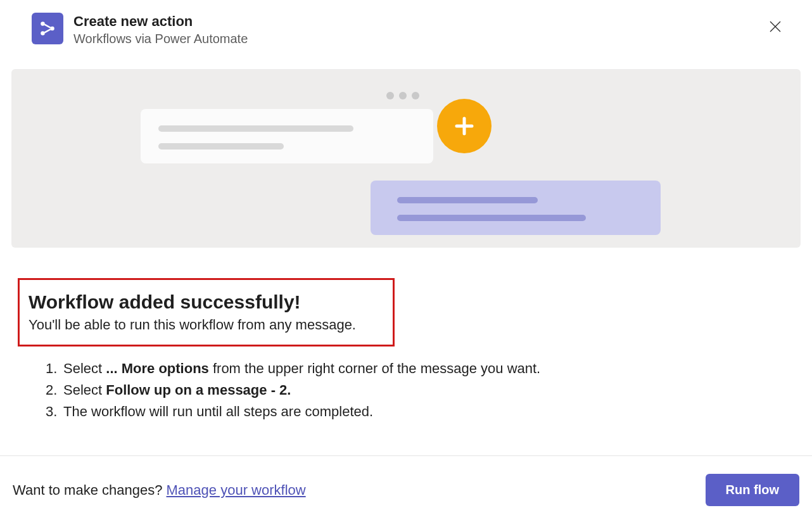 The height and width of the screenshot is (515, 812). Describe the element at coordinates (406, 29) in the screenshot. I see `dialog-header: Create new action Workflows via Power Au…` at that location.